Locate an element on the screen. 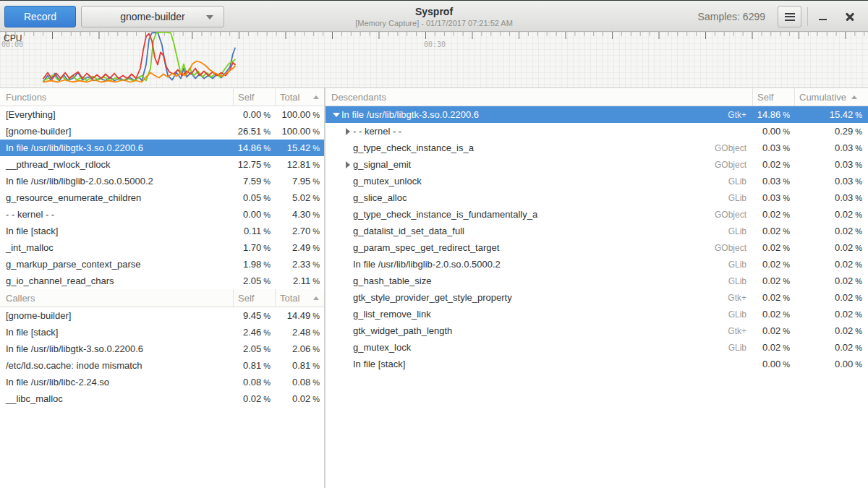 The width and height of the screenshot is (868, 488). cpu-usage-graph: CPU 00:0000:30 is located at coordinates (434, 60).